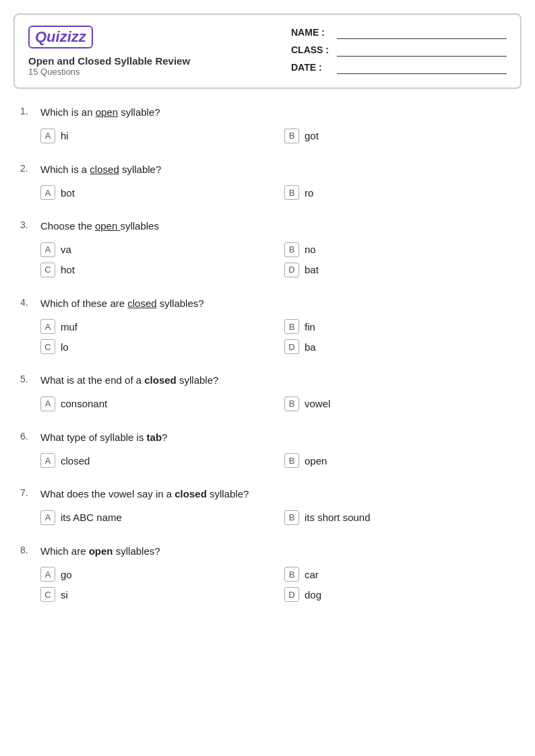  I want to click on question-block-6: 6.What type of syllable is tab?AclosedBo…, so click(268, 450).